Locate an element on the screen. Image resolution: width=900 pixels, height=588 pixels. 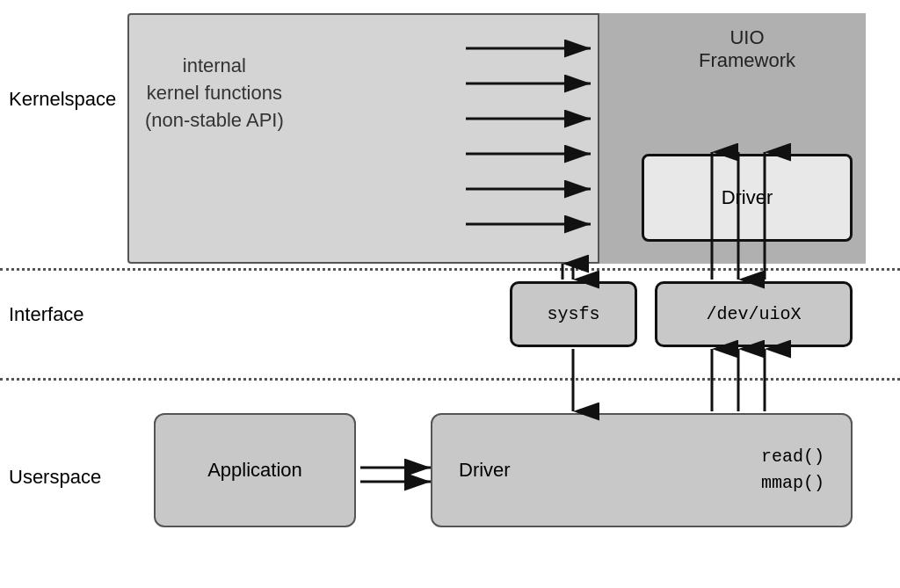
driver-user-box: Driver read() mmap() is located at coordinates (642, 470).